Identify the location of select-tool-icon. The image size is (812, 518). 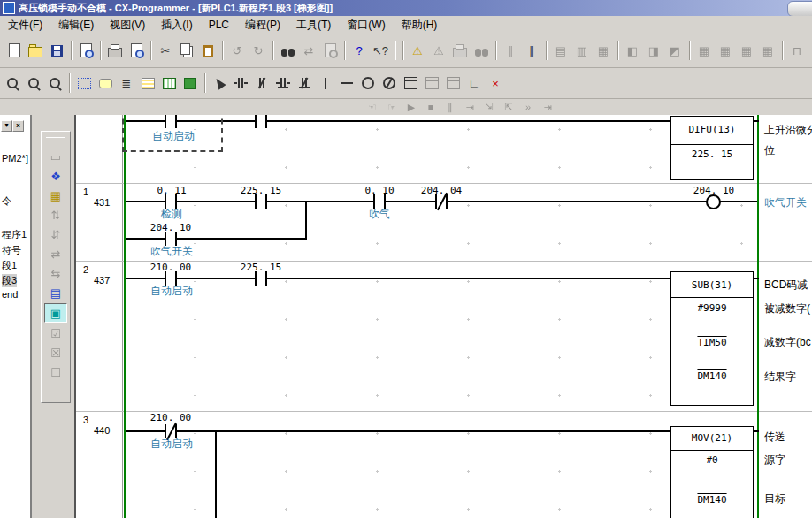
(219, 83).